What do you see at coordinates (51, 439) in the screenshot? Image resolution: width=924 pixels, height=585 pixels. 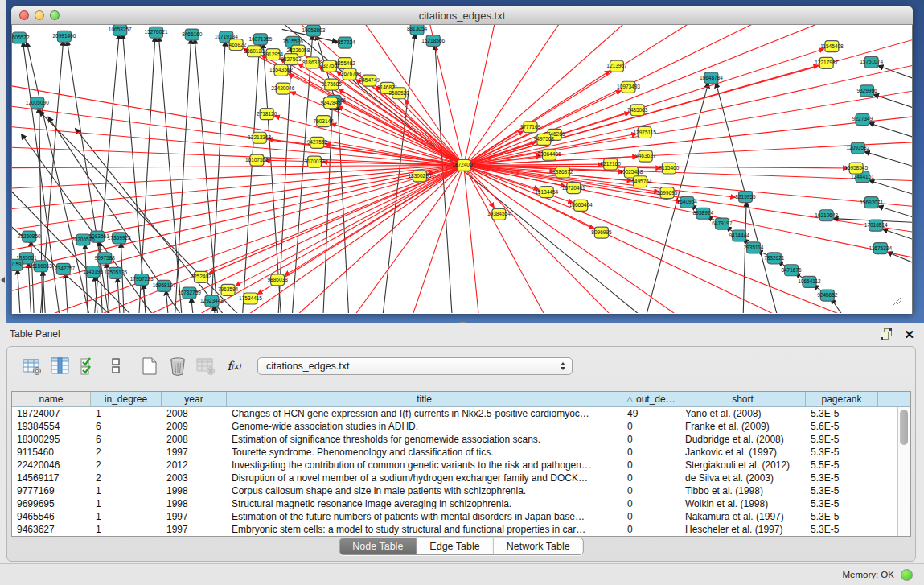 I see `table-cell: 18300295` at bounding box center [51, 439].